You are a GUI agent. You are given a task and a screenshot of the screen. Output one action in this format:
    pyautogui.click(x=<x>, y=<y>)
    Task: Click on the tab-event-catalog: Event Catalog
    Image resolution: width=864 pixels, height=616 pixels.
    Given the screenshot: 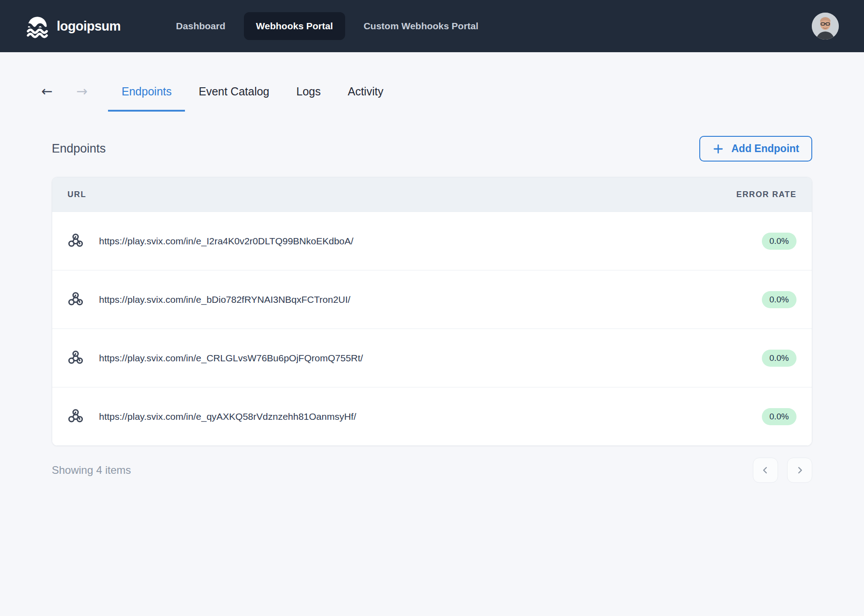 What is the action you would take?
    pyautogui.click(x=234, y=95)
    